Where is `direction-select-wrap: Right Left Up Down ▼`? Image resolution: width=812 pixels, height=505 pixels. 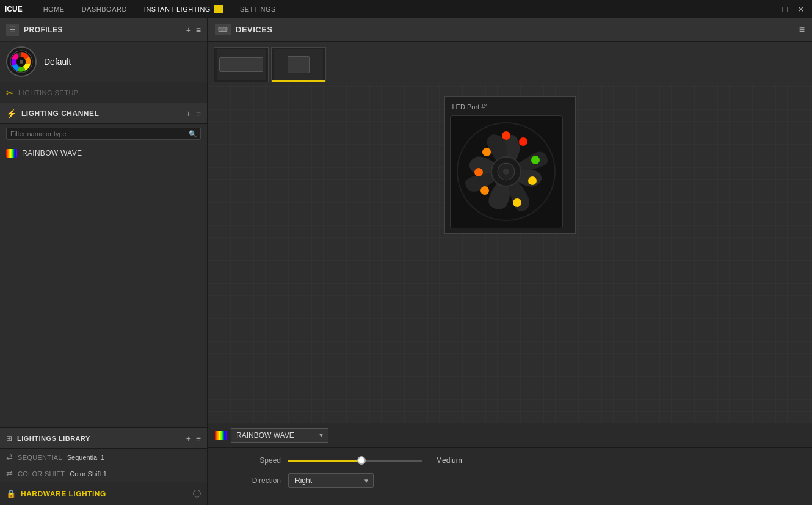 direction-select-wrap: Right Left Up Down ▼ is located at coordinates (331, 481).